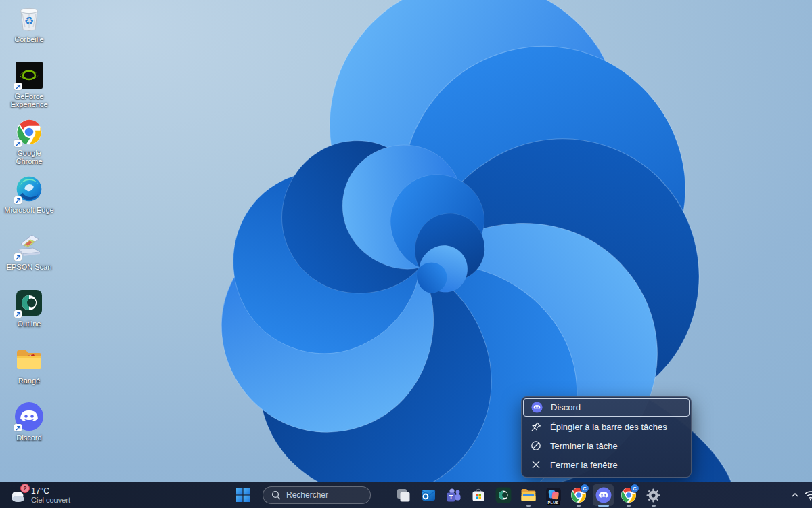 This screenshot has width=812, height=508. I want to click on weather-widget: 2 17°C Ciel couvert, so click(40, 495).